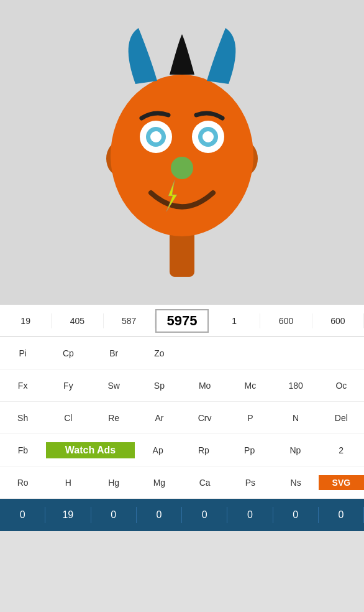 The image size is (364, 612). Describe the element at coordinates (159, 483) in the screenshot. I see `label-mg: Mg` at that location.